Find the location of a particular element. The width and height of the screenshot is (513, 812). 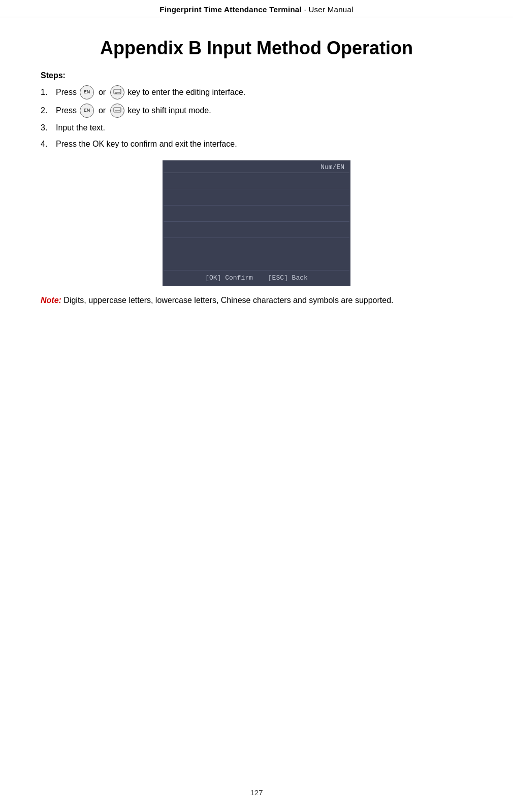

header-title-normal: User Manual is located at coordinates (331, 9).